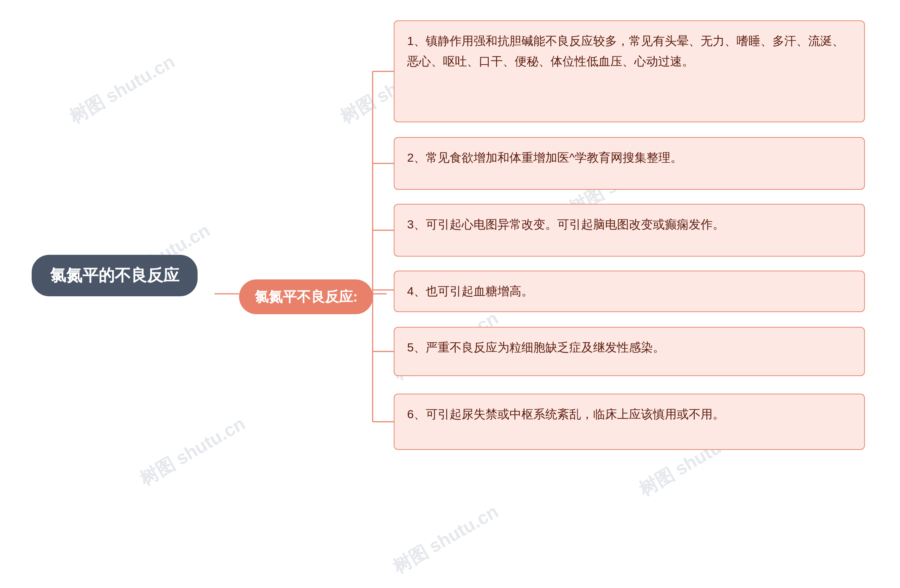 The width and height of the screenshot is (900, 588). I want to click on leaf-6-text: 6、可引起尿失禁或中枢系统紊乱，临床上应该慎用或不用。, so click(566, 414).